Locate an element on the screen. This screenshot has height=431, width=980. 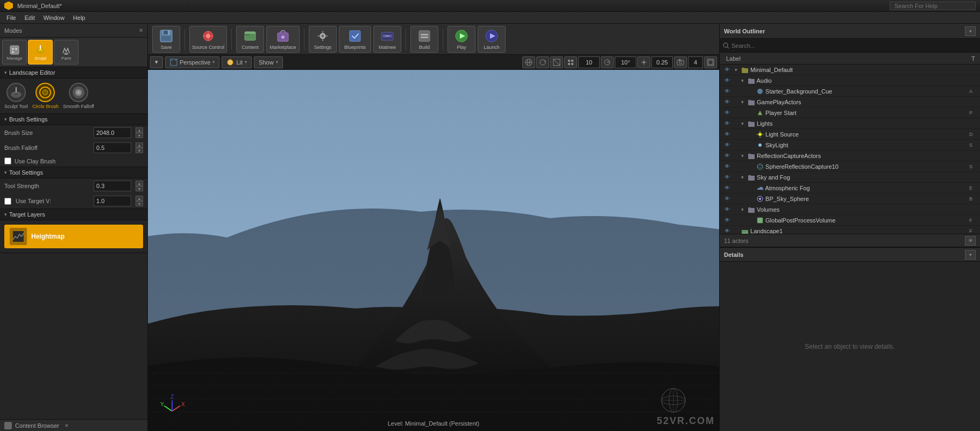
snap-button is located at coordinates (571, 62).